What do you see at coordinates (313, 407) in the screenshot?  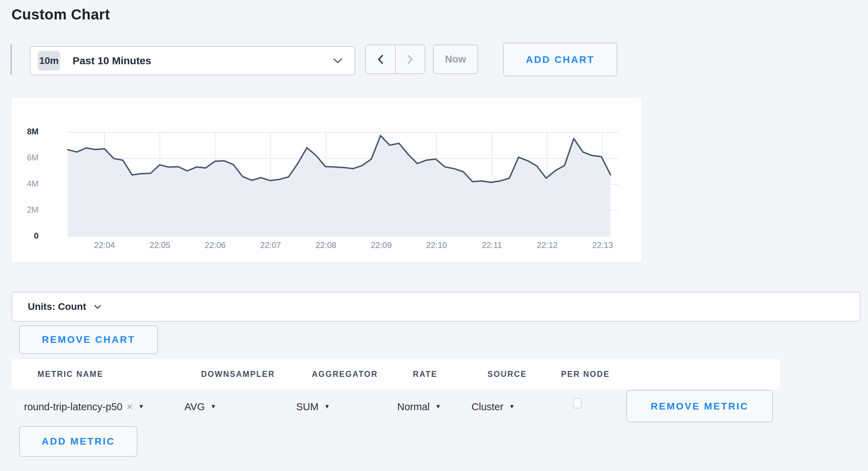 I see `aggregator-select: SUM ▼` at bounding box center [313, 407].